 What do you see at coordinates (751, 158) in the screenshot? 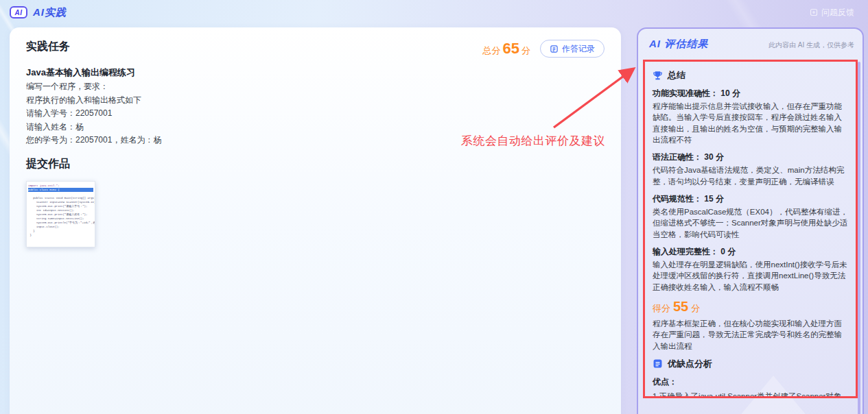
I see `criterion-label: 语法正确性： 30 分` at bounding box center [751, 158].